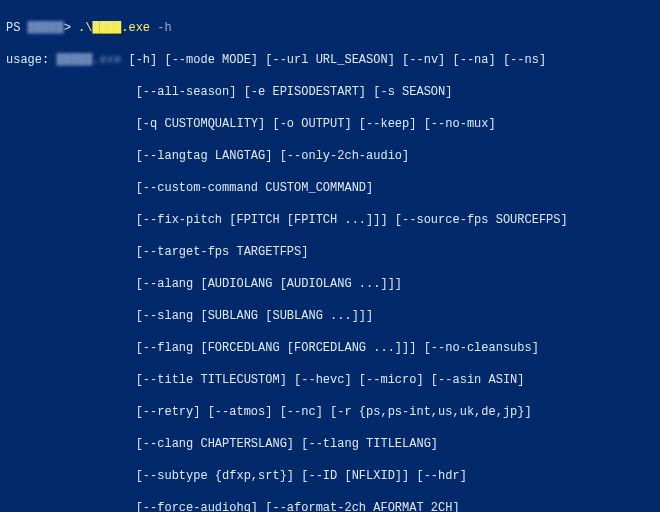 This screenshot has height=512, width=660. Describe the element at coordinates (316, 124) in the screenshot. I see `usage-seg-2: [-q CUSTOMQUALITY] [-o OUTPUT] [--keep] …` at that location.